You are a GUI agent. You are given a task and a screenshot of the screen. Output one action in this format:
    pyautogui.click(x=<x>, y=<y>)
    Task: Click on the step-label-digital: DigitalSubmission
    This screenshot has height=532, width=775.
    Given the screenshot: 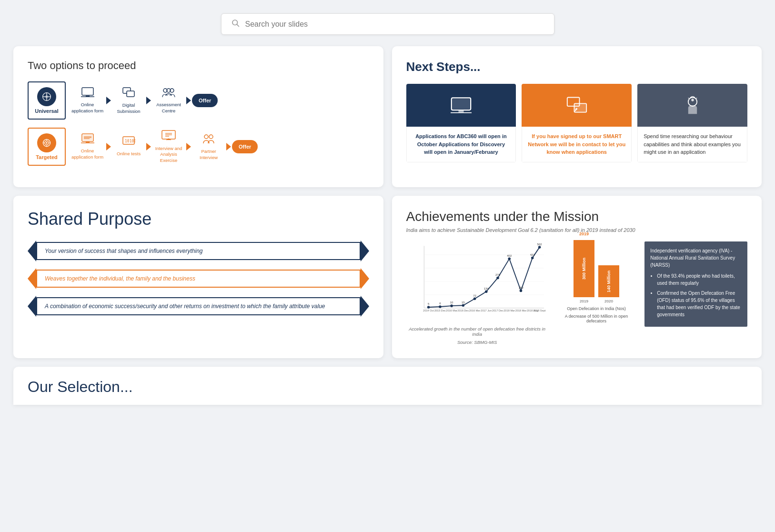 What is the action you would take?
    pyautogui.click(x=129, y=109)
    